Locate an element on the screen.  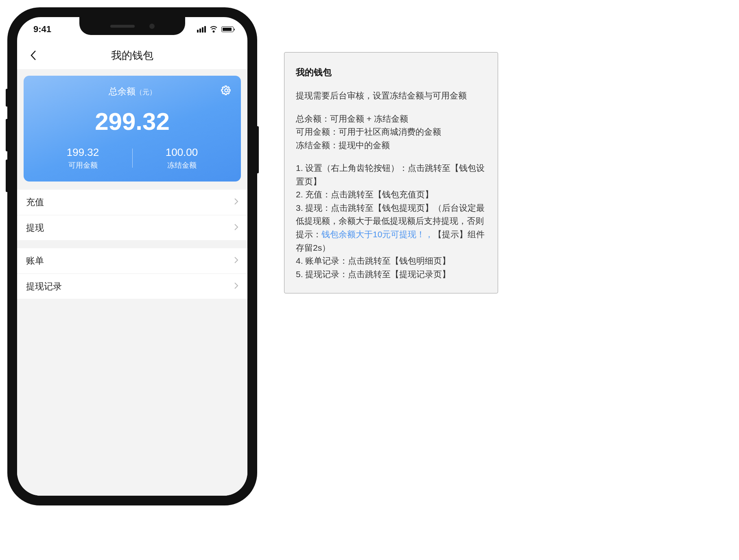
back-button is located at coordinates (33, 55).